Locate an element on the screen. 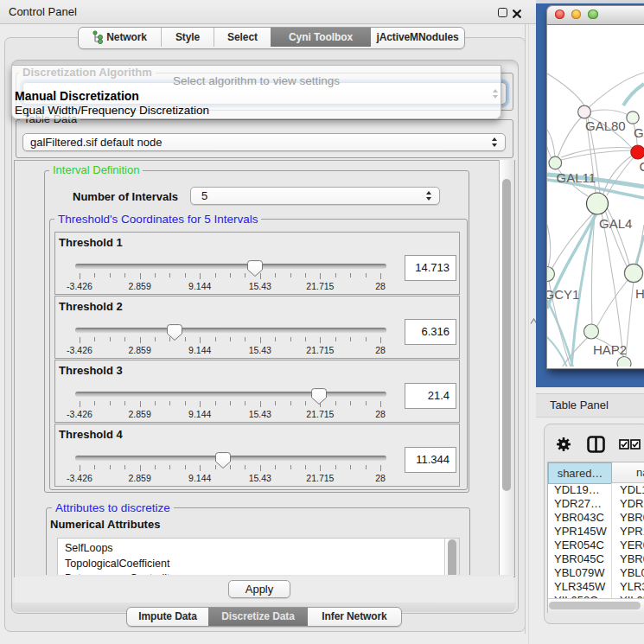  svg-text: CYC is located at coordinates (641, 166).